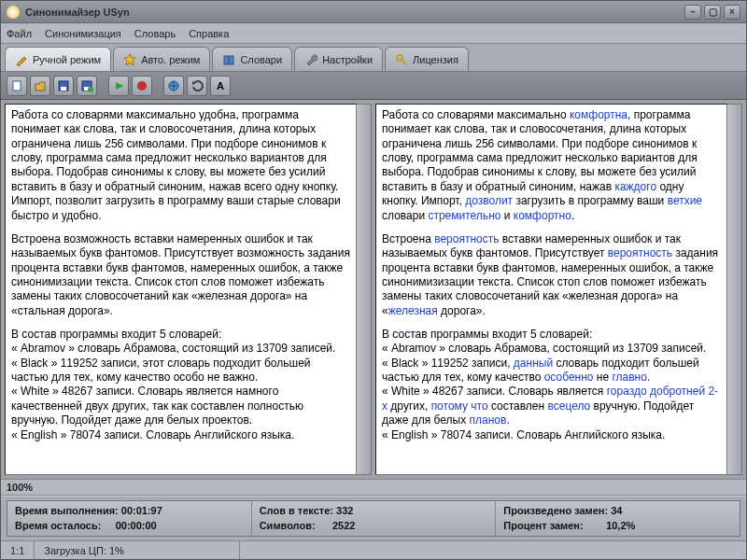 The width and height of the screenshot is (747, 560). What do you see at coordinates (551, 275) in the screenshot?
I see `res-p2: Встроена вероятность вставки намеренных …` at bounding box center [551, 275].